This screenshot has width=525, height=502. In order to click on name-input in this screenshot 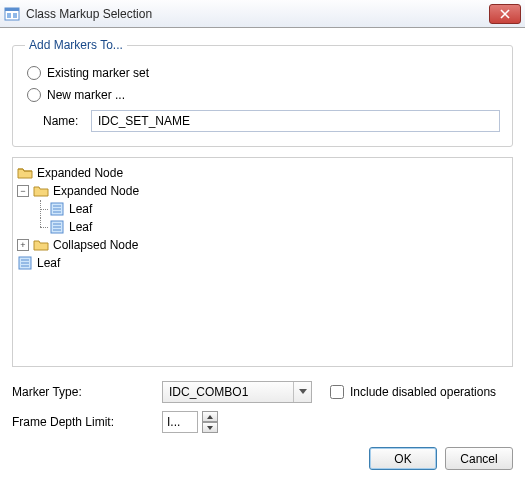, I will do `click(296, 121)`.